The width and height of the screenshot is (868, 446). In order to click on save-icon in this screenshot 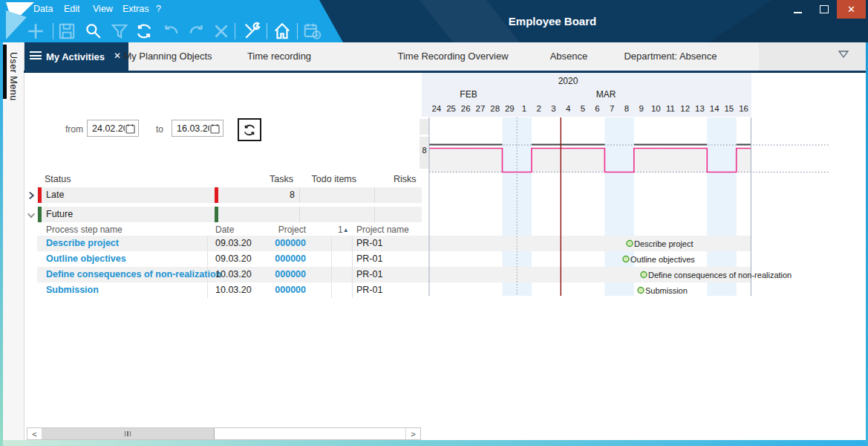, I will do `click(67, 31)`.